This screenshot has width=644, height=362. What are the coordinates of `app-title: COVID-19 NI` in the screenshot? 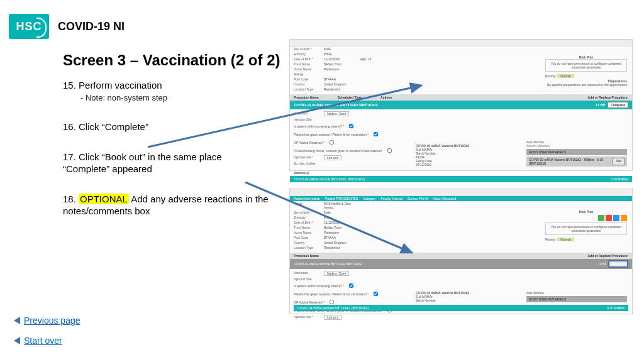 It's located at (91, 26).